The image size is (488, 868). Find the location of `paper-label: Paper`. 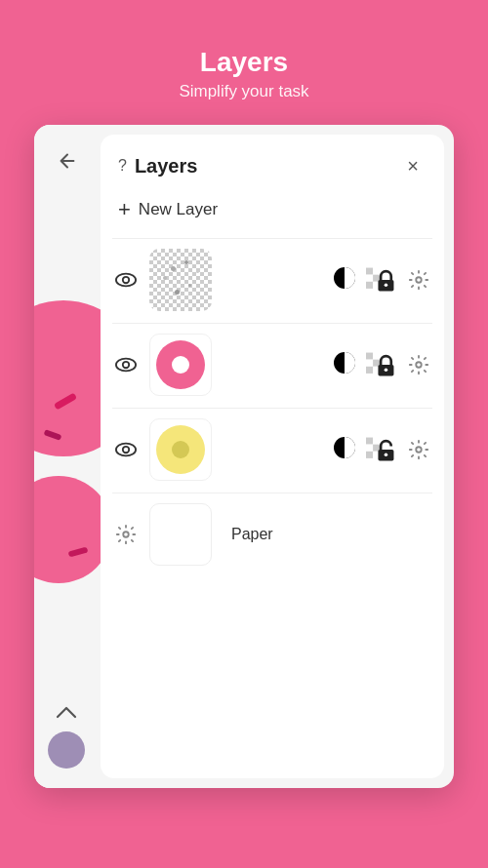

paper-label: Paper is located at coordinates (252, 534).